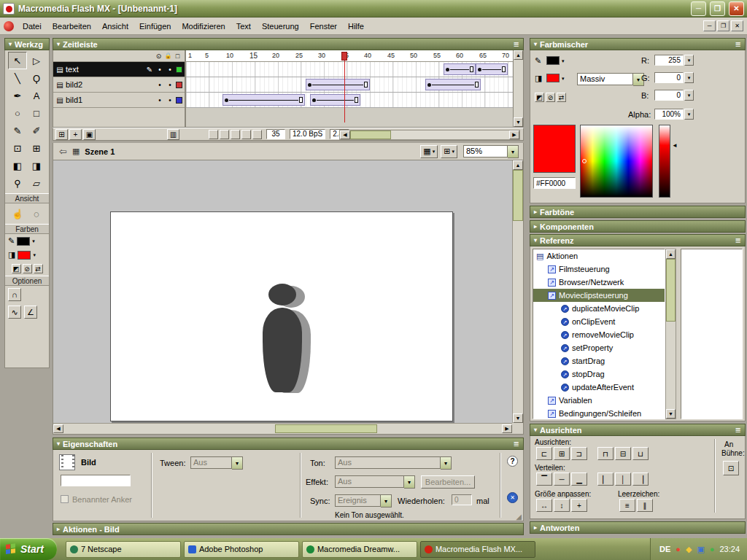 The height and width of the screenshot is (560, 747). I want to click on subselection-tool: ▷, so click(36, 61).